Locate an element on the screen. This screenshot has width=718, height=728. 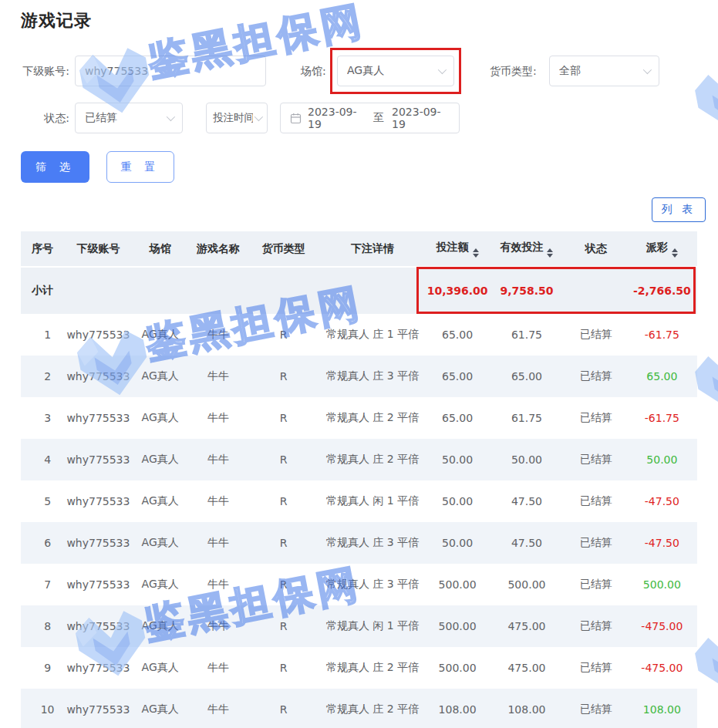
reset-button: 重 置 is located at coordinates (140, 167).